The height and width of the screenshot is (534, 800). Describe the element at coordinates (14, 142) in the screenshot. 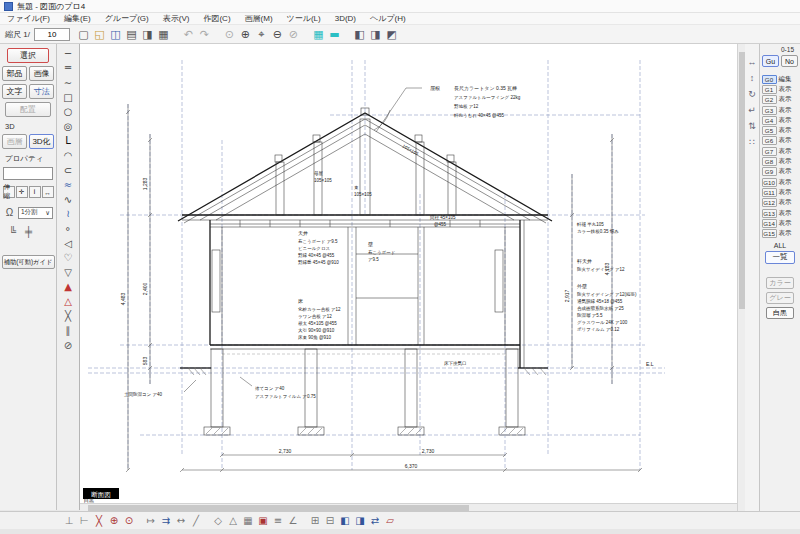

I see `layer-button: 画層` at that location.